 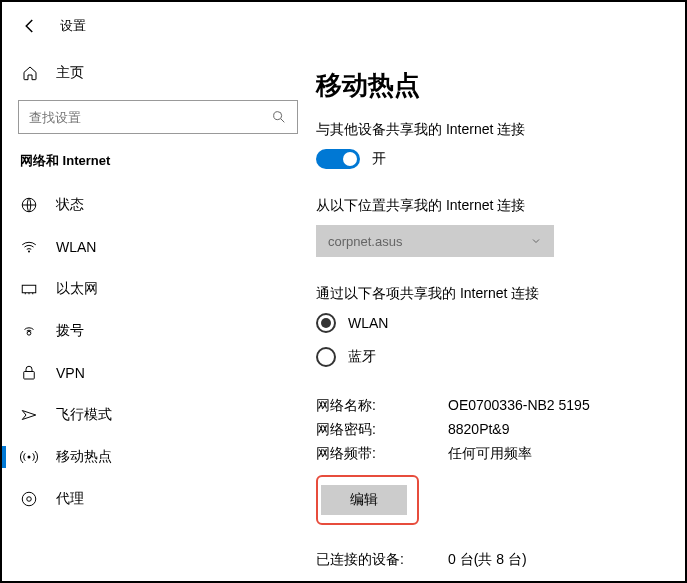 I want to click on wifi-icon, so click(x=29, y=247).